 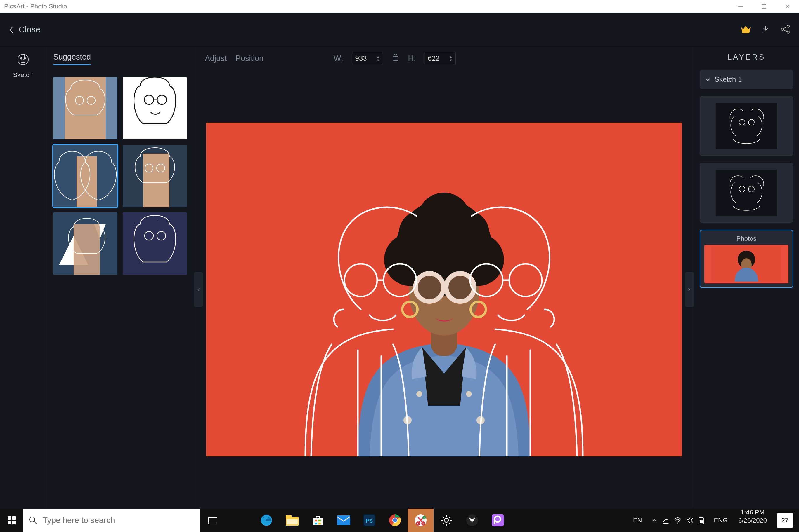 I want to click on picsart-icon, so click(x=498, y=520).